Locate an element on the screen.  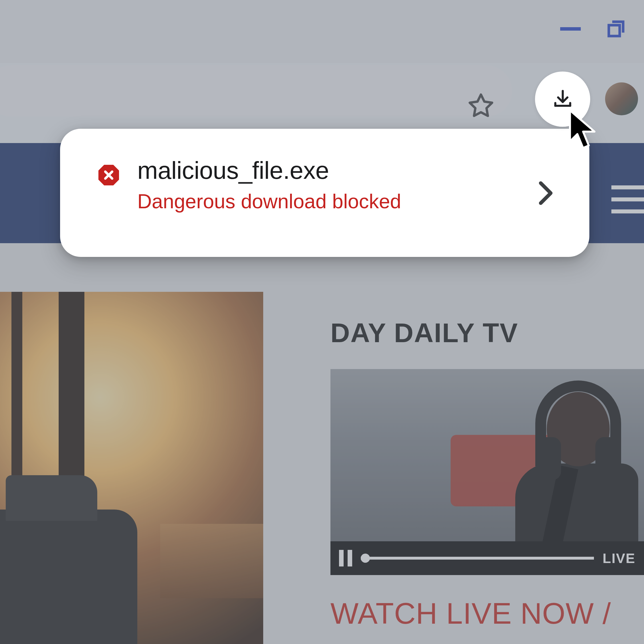
video-controls: LIVE is located at coordinates (487, 558).